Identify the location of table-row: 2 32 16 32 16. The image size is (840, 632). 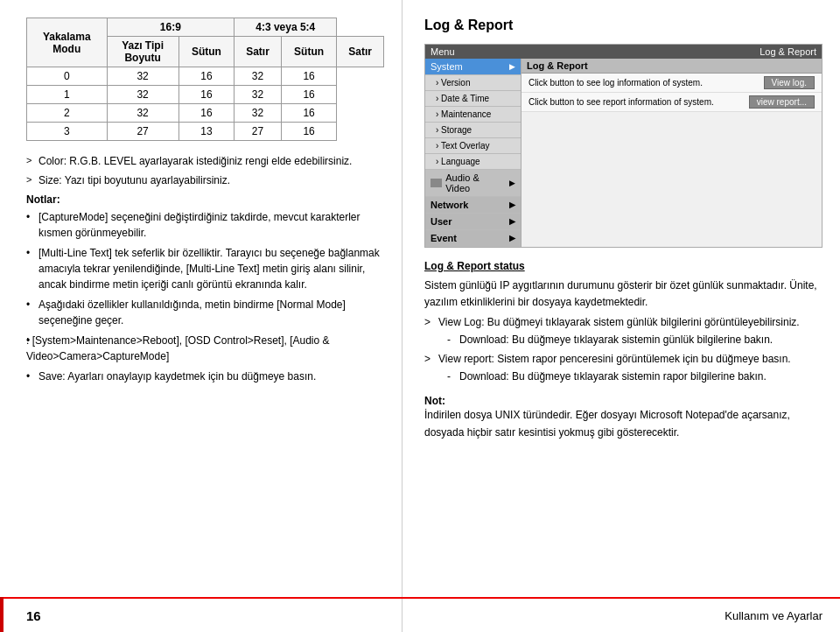
(206, 114).